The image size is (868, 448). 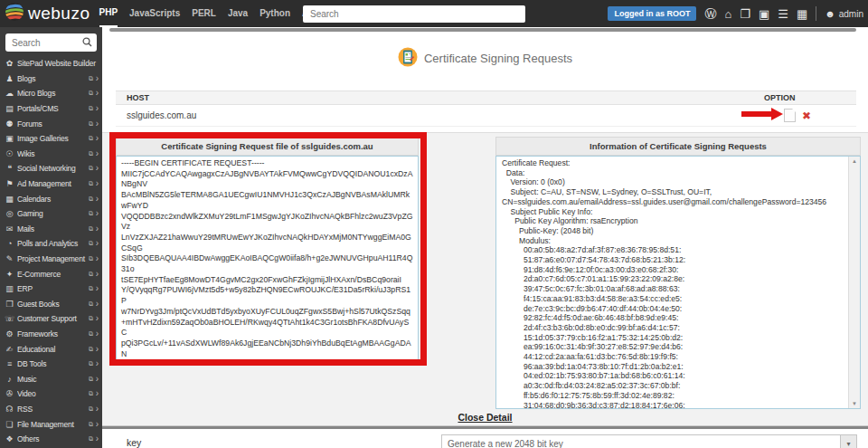 I want to click on sidebar-item-others: ❖Others⧉›, so click(x=51, y=440).